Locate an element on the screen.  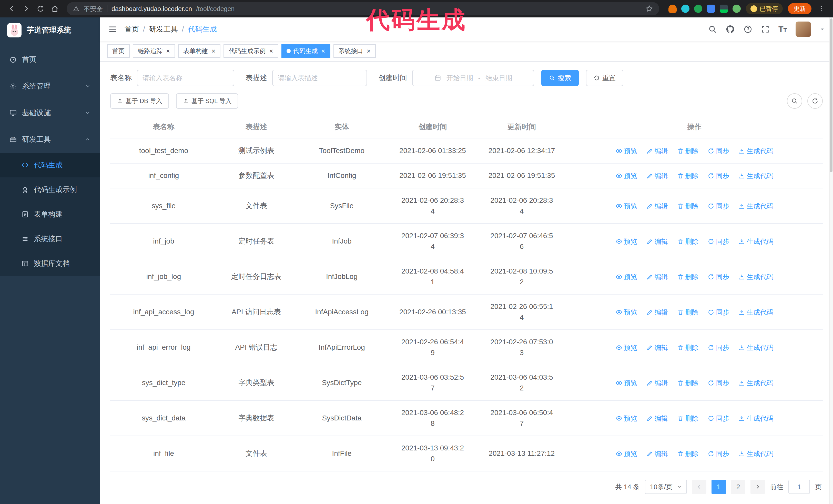
reset-button: 重置 is located at coordinates (604, 78).